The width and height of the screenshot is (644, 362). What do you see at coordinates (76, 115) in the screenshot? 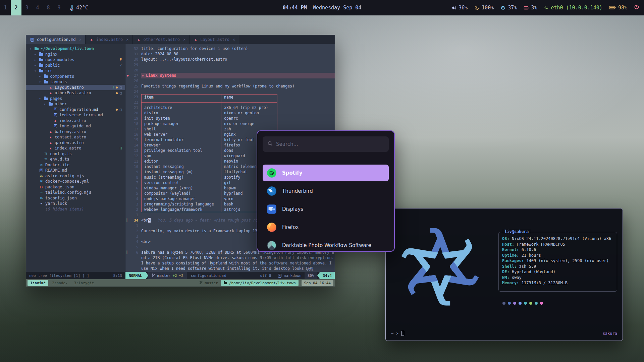
I see `tree-item: fediverse-terms.md` at bounding box center [76, 115].